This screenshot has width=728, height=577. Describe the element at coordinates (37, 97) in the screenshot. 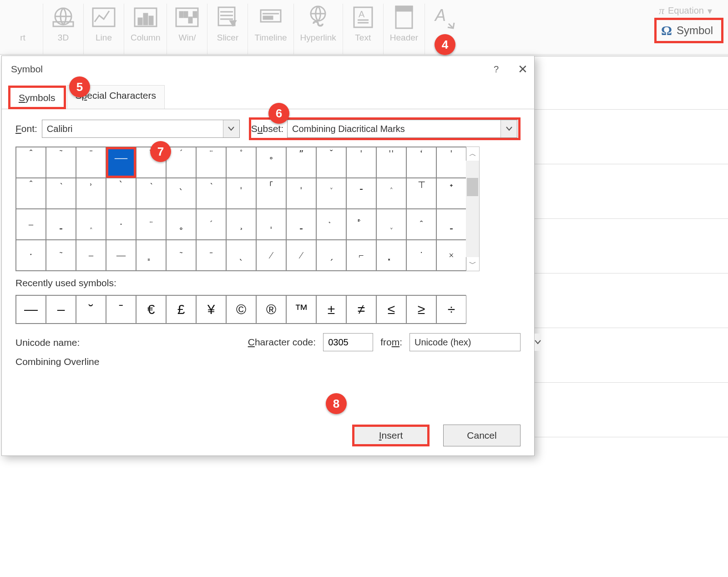

I see `tab-symbols: Symbols` at that location.